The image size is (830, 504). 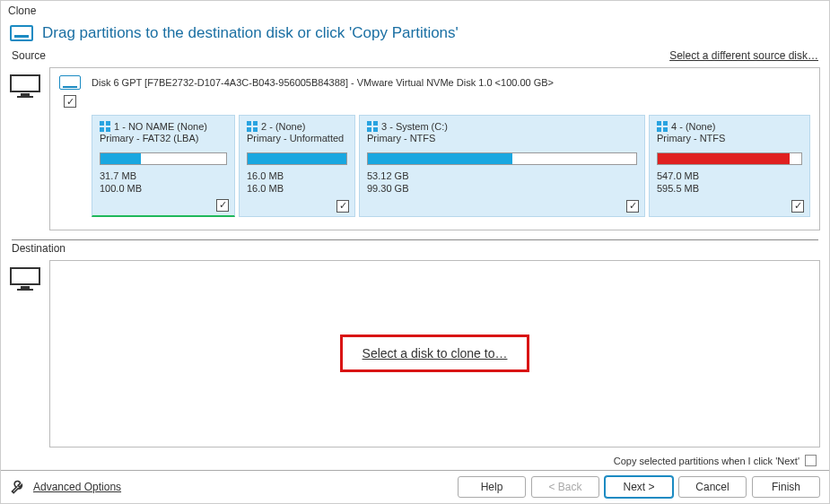 What do you see at coordinates (415, 56) in the screenshot?
I see `source-label-row: Source Select a different source disk…` at bounding box center [415, 56].